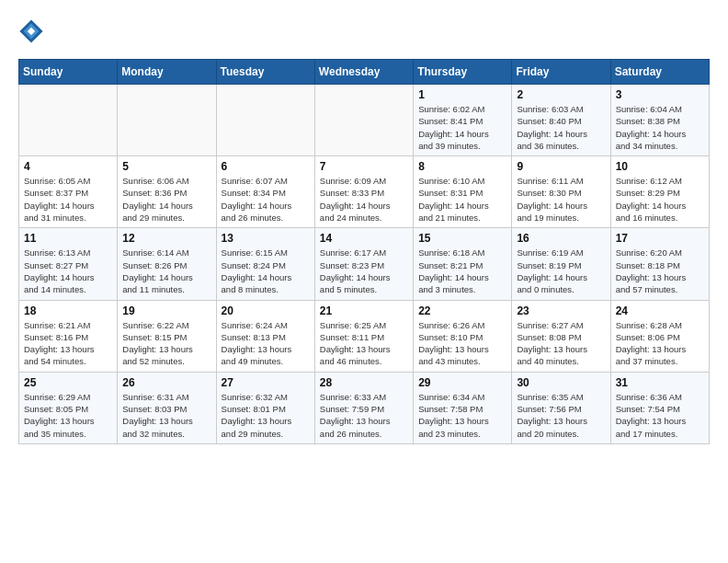  Describe the element at coordinates (68, 336) in the screenshot. I see `calendar-cell: 18Sunrise: 6:21 AM Sunset: 8:16 PM Dayli…` at that location.